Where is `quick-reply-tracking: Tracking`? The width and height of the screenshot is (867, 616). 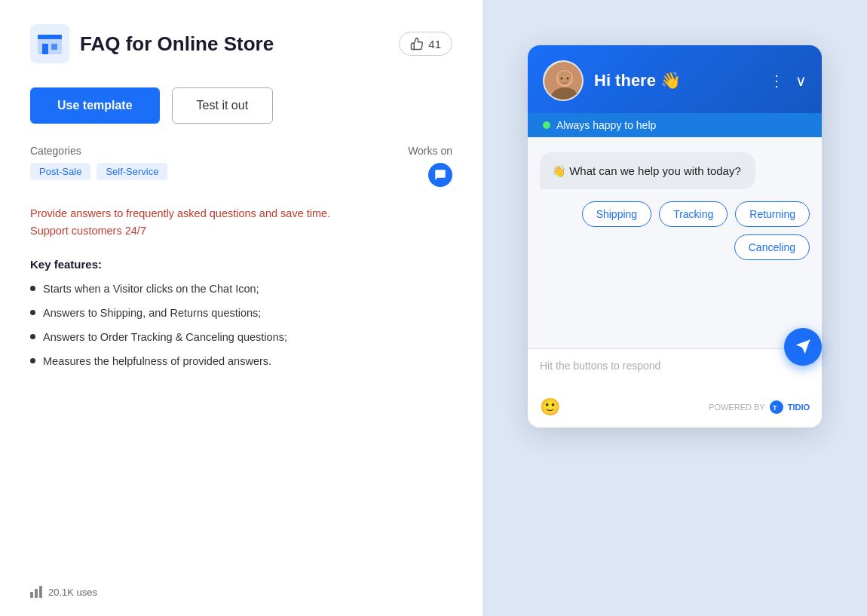
quick-reply-tracking: Tracking is located at coordinates (694, 214).